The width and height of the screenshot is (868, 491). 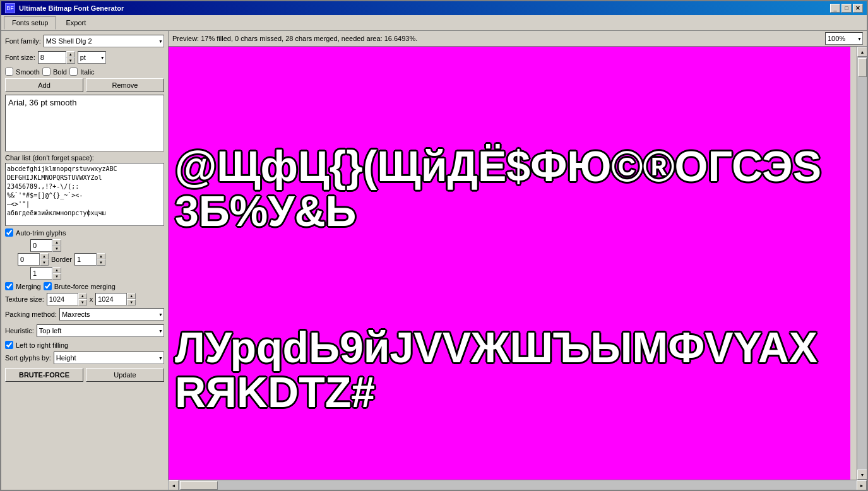 What do you see at coordinates (44, 375) in the screenshot?
I see `brute-force-button: BRUTE-FORCE` at bounding box center [44, 375].